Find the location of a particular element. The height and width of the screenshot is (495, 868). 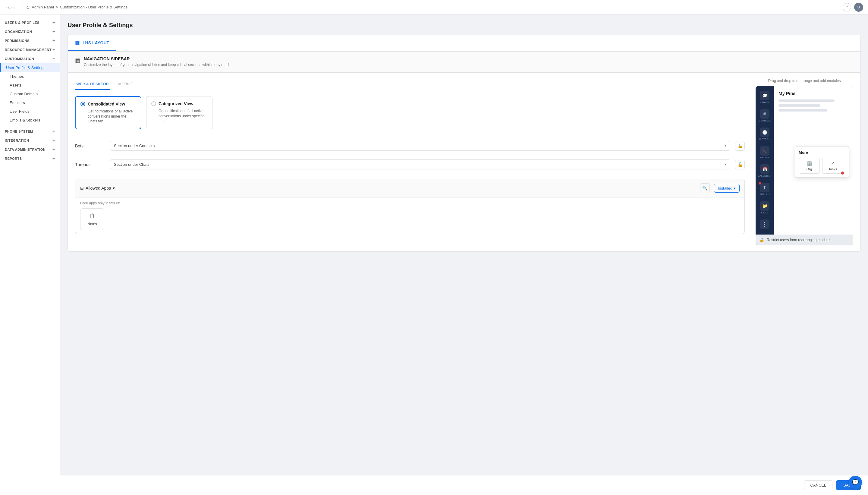

topbar: ~ Zoho ⌂ Admin Panel > Customization - U… is located at coordinates (434, 7).